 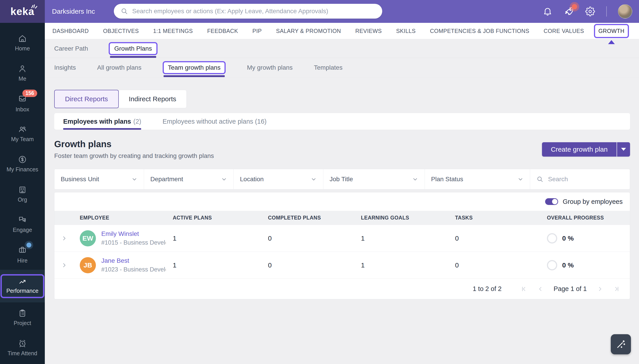 What do you see at coordinates (22, 348) in the screenshot?
I see `sidebar-item-time-attend: Time Attend` at bounding box center [22, 348].